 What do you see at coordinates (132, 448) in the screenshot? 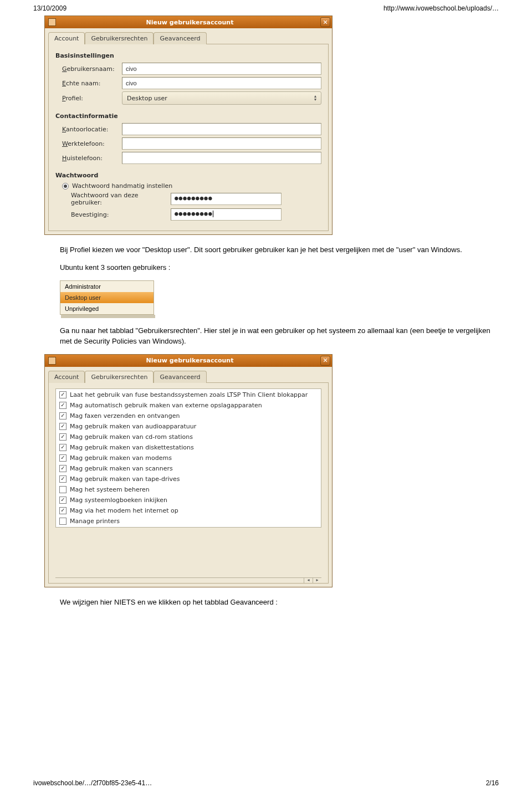
I see `rights-item-label: Mag gebruik maken van diskettestations` at bounding box center [132, 448].